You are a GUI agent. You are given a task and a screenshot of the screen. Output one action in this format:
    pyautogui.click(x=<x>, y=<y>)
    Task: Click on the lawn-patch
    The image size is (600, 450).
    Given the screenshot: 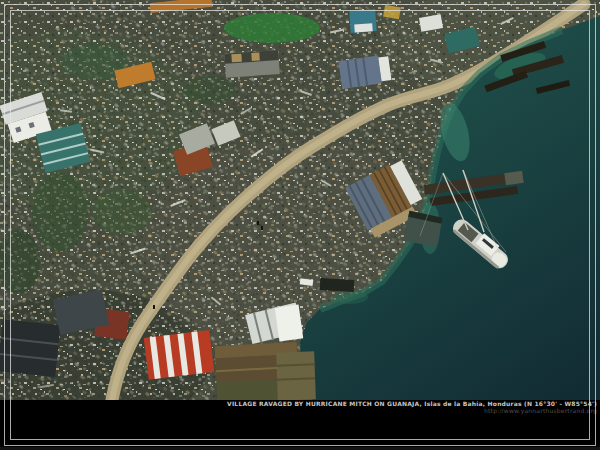 What is the action you would take?
    pyautogui.click(x=272, y=28)
    